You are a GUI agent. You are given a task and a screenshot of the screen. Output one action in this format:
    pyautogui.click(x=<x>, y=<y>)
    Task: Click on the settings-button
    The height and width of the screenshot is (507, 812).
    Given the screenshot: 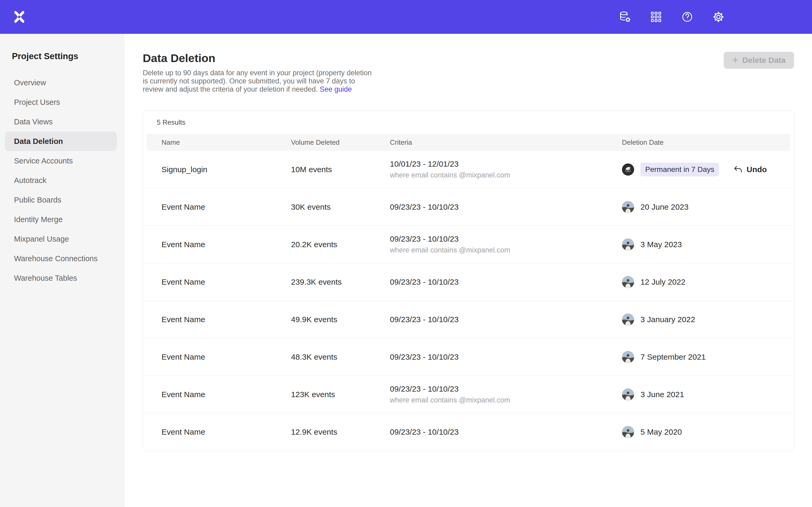 What is the action you would take?
    pyautogui.click(x=718, y=17)
    